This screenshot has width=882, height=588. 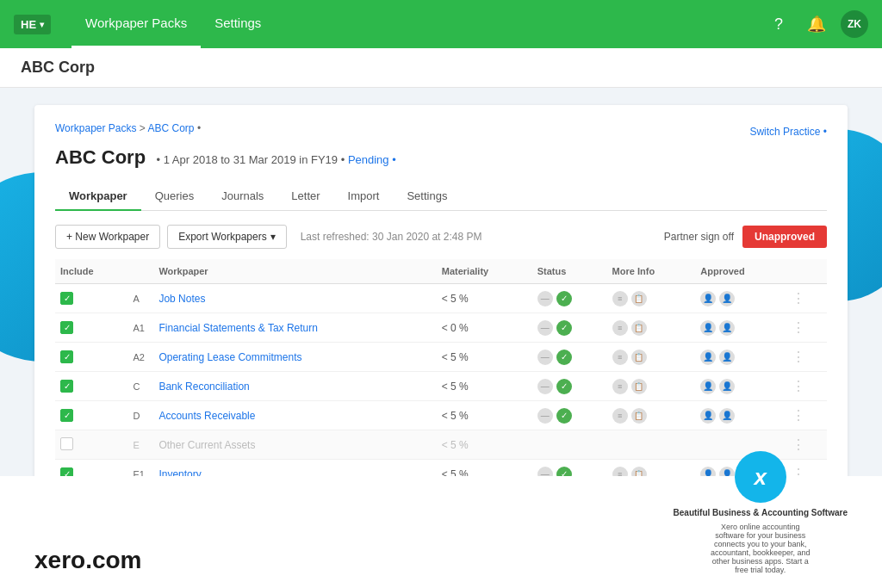 I want to click on switch-practice-link: Switch Practice •, so click(x=788, y=132).